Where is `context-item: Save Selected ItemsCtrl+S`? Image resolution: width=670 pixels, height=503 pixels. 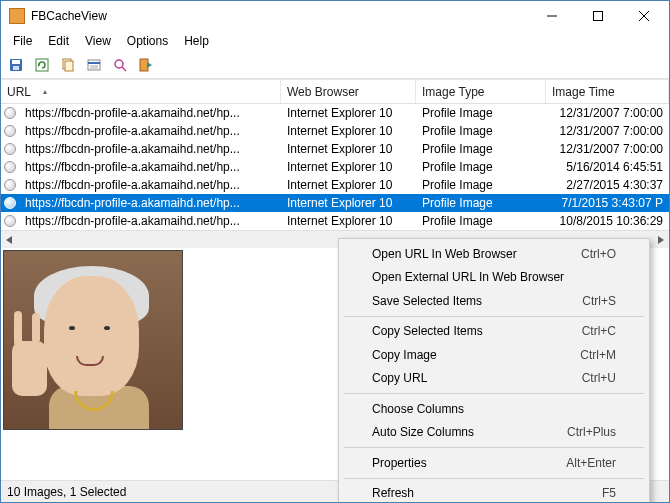 context-item: Save Selected ItemsCtrl+S is located at coordinates (494, 301).